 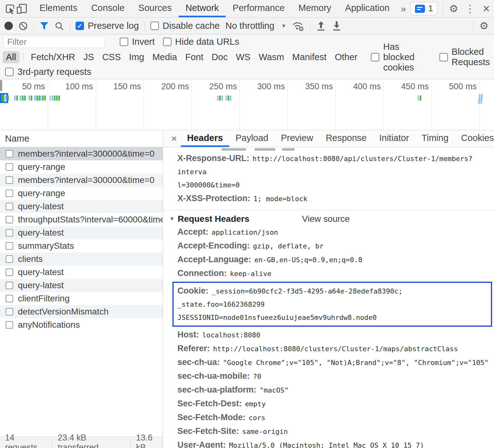 I want to click on type-filter-font: Font, so click(x=194, y=57).